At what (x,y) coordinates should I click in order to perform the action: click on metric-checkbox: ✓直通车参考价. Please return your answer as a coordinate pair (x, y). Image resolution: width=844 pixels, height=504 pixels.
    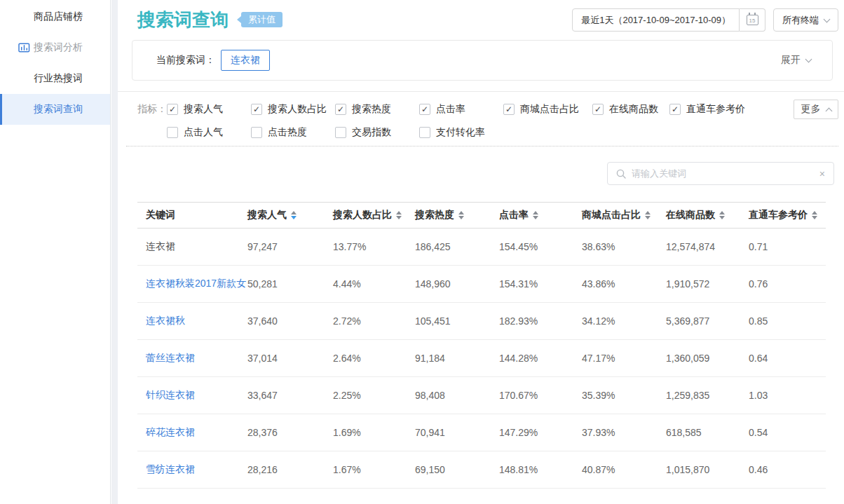
    Looking at the image, I should click on (707, 109).